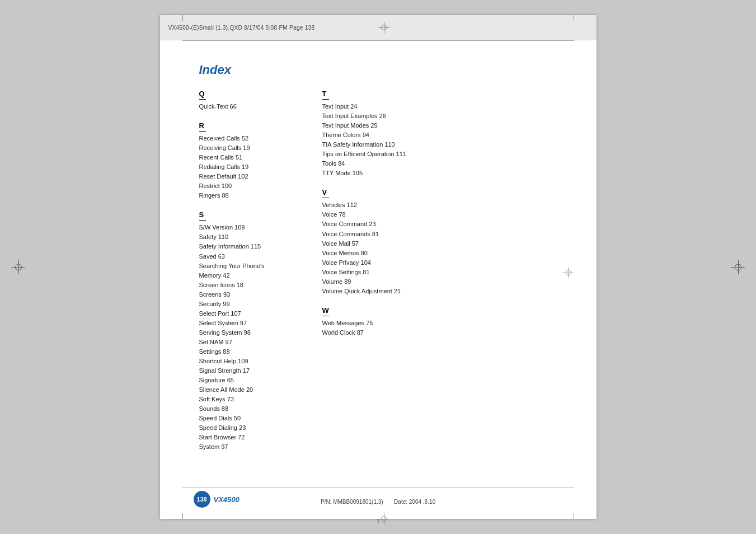  I want to click on entry-signature: Signature 65, so click(252, 381).